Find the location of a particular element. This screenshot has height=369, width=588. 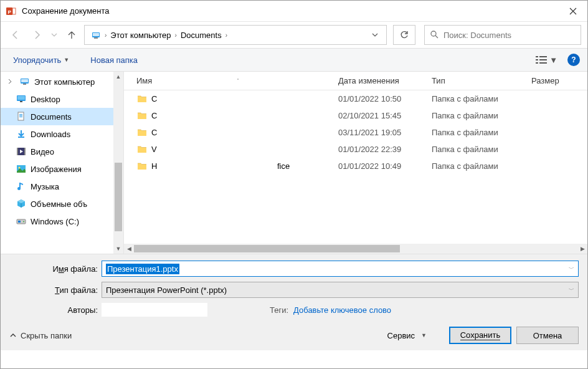

file-name-extra: fice is located at coordinates (283, 166).